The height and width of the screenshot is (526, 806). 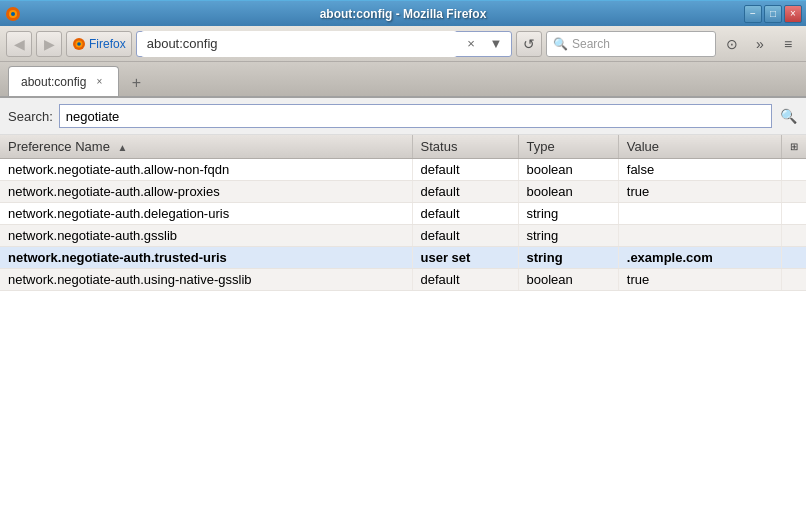 I want to click on bookmark-icon: ⊙, so click(x=732, y=44).